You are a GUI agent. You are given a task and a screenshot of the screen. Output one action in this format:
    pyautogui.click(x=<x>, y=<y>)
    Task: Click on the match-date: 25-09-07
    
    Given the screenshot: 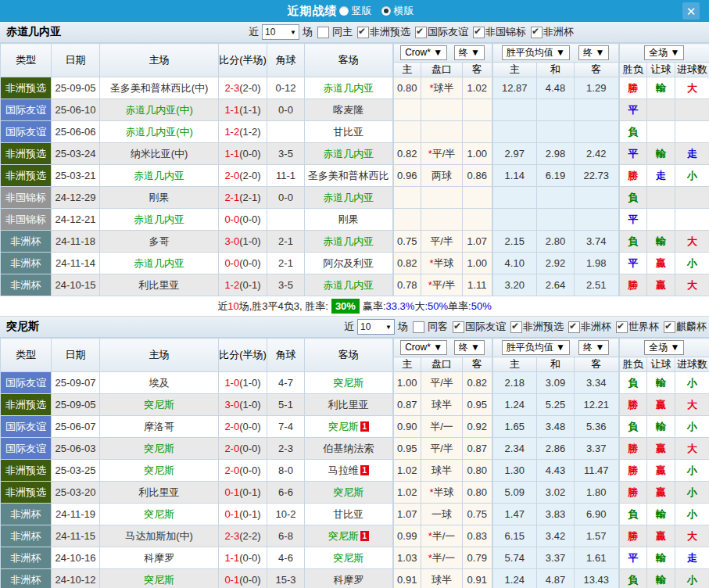 What is the action you would take?
    pyautogui.click(x=76, y=383)
    